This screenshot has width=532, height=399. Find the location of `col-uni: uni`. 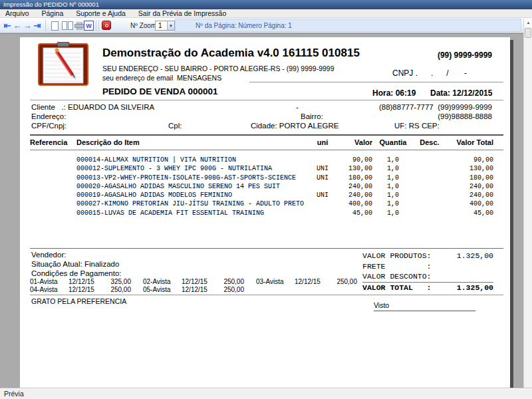

col-uni: uni is located at coordinates (323, 142).